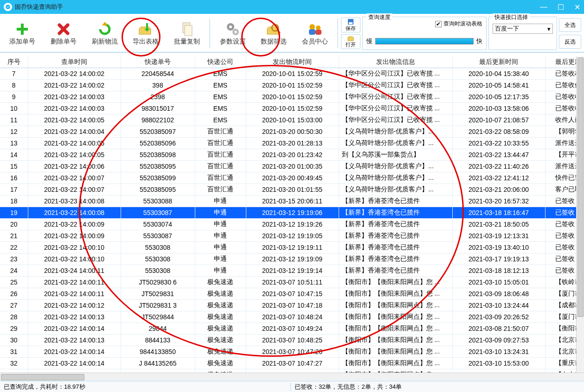 Image resolution: width=584 pixels, height=392 pixels. I want to click on table-cell: 2021-03-12 19:19:05, so click(292, 236).